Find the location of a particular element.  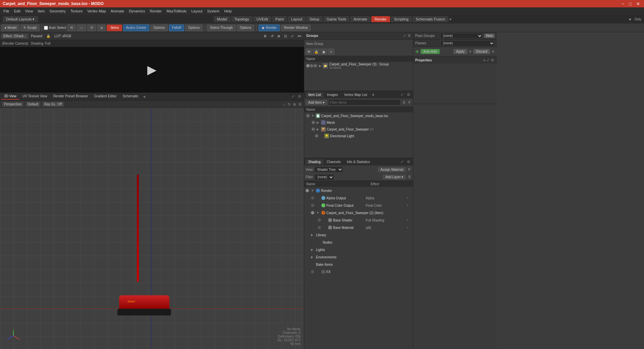

add-layer-s-btn: S is located at coordinates (409, 177).